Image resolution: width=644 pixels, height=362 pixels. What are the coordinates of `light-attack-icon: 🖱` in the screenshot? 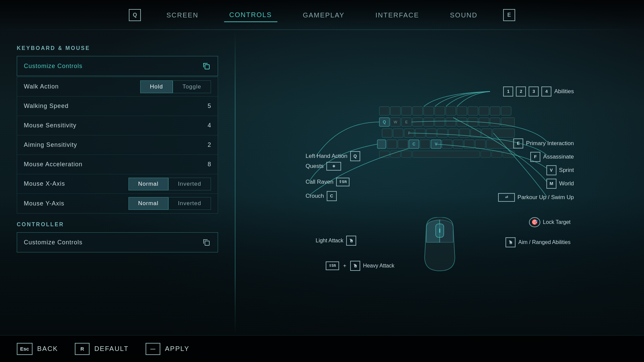 It's located at (351, 241).